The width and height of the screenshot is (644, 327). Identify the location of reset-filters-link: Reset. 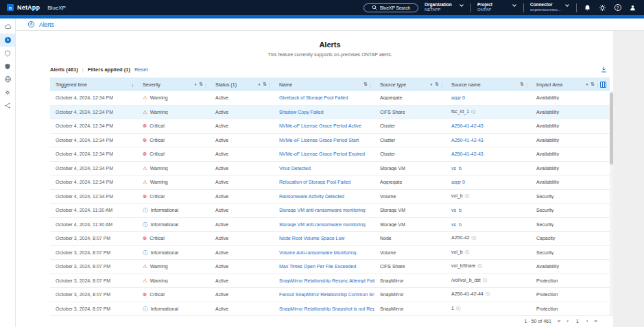
(141, 70).